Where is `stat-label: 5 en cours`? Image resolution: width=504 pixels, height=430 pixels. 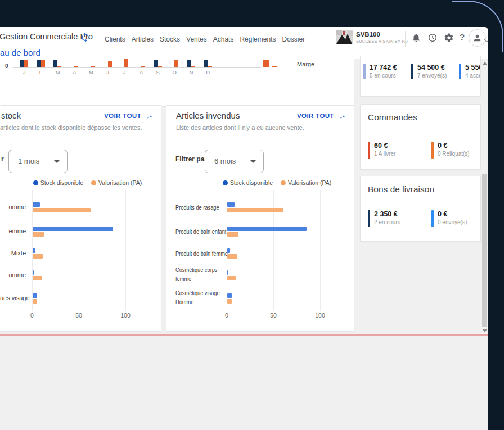
stat-label: 5 en cours is located at coordinates (384, 76).